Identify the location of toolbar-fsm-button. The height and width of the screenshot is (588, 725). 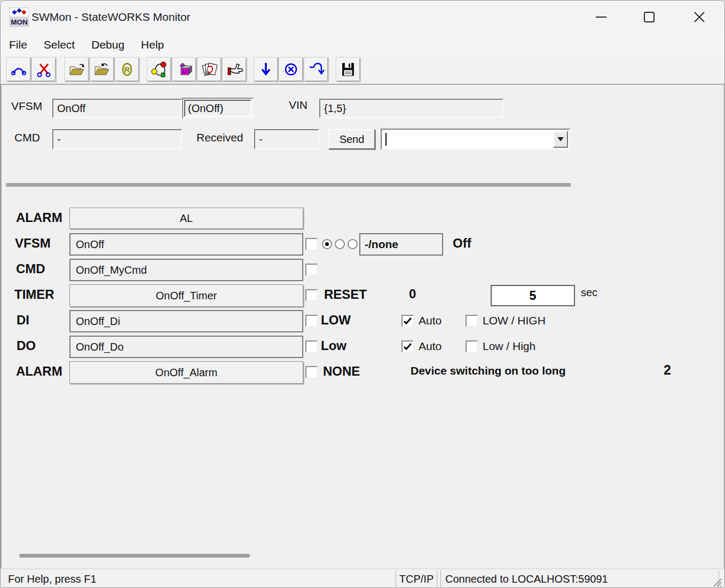
(159, 69).